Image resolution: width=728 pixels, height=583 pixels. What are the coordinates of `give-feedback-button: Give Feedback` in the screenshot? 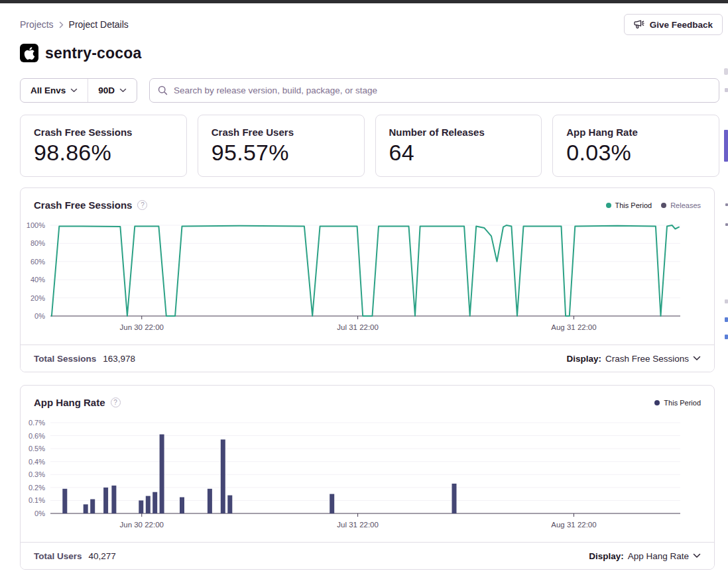 It's located at (674, 25).